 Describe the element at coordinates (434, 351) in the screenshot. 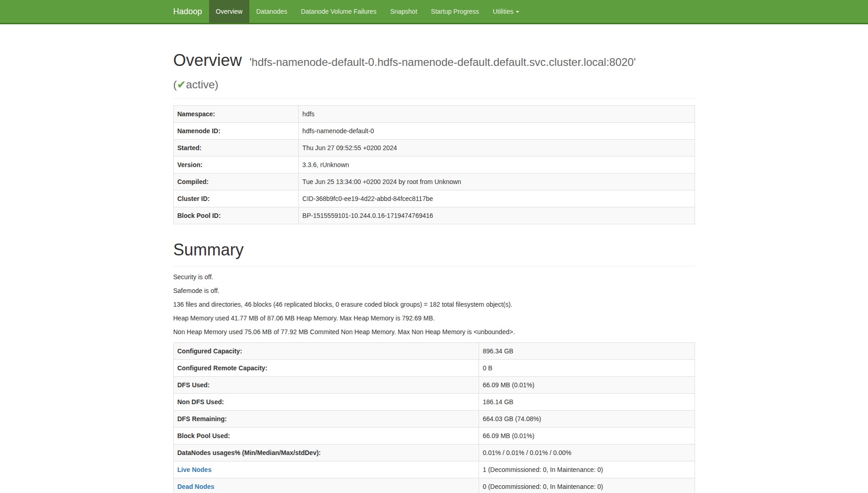

I see `table-row: Configured Capacity: 896.34 GB` at that location.